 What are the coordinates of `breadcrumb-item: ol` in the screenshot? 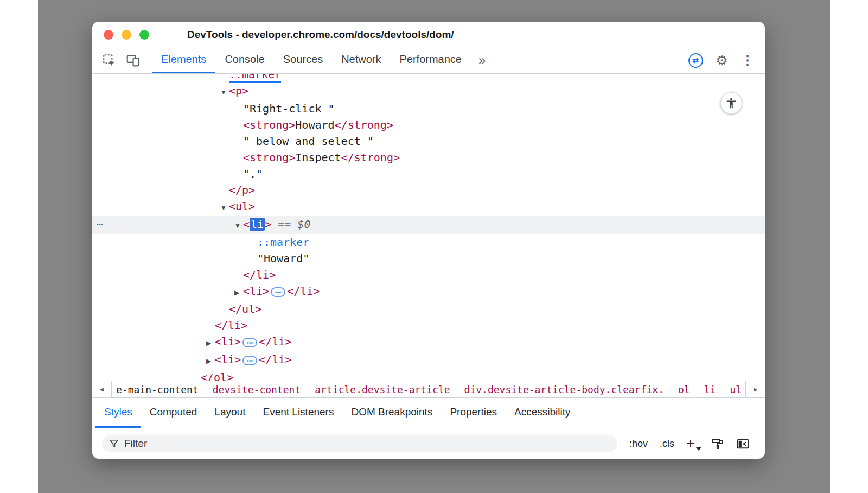 It's located at (684, 390).